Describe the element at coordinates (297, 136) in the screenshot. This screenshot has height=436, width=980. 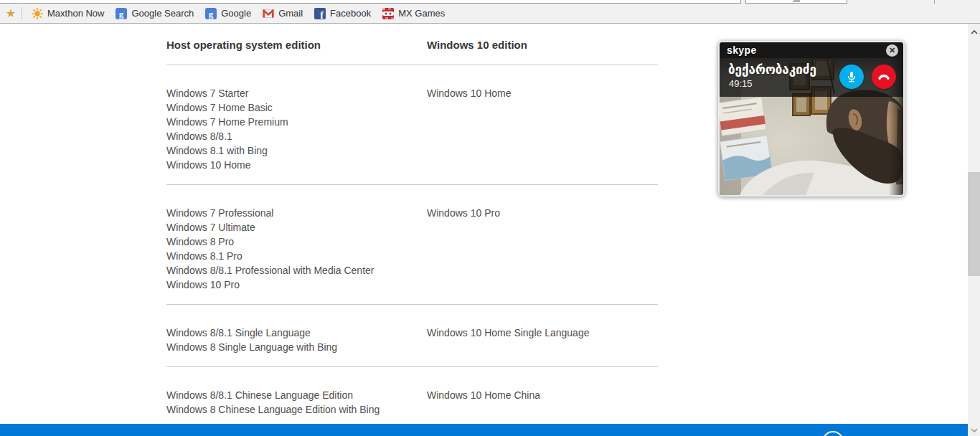
I see `host-edition: Windows 8/8.1` at that location.